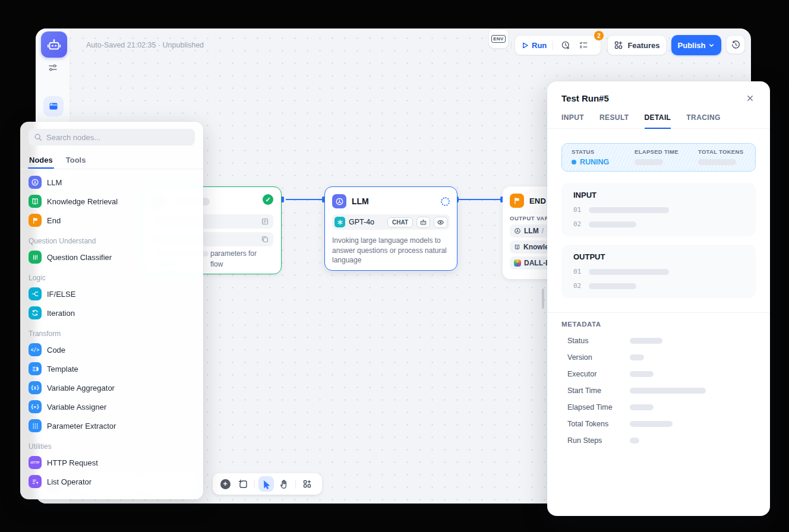 The image size is (789, 532). What do you see at coordinates (112, 137) in the screenshot?
I see `search-input: Search nodes...` at bounding box center [112, 137].